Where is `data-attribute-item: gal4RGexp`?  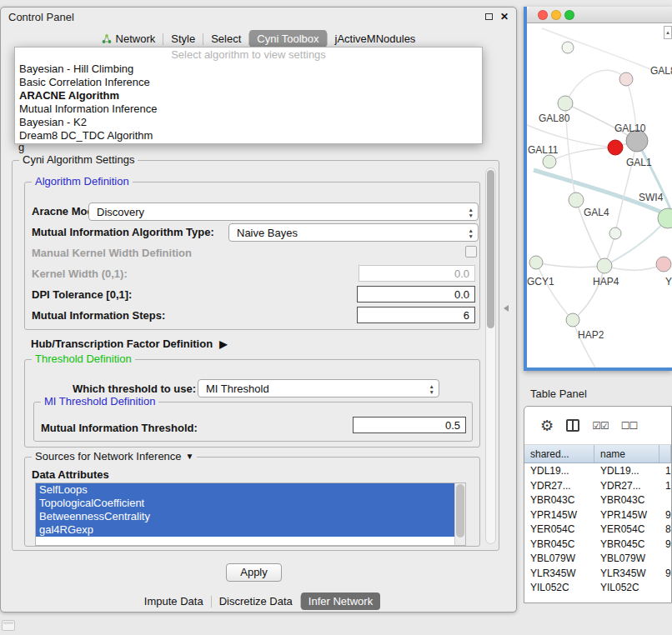 data-attribute-item: gal4RGexp is located at coordinates (250, 530).